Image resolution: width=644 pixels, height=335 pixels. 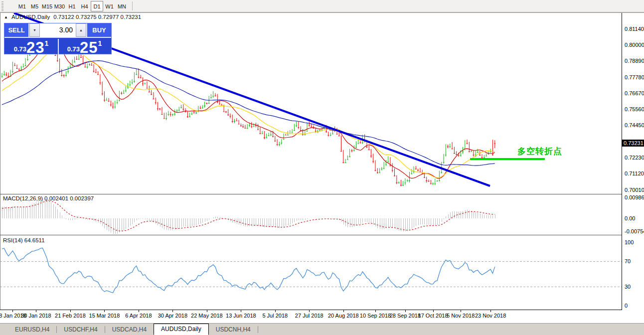 I want to click on date-axis: 8 Jan 201830 Jan 201821 Feb 201815 Mar 2…, so click(x=311, y=317).